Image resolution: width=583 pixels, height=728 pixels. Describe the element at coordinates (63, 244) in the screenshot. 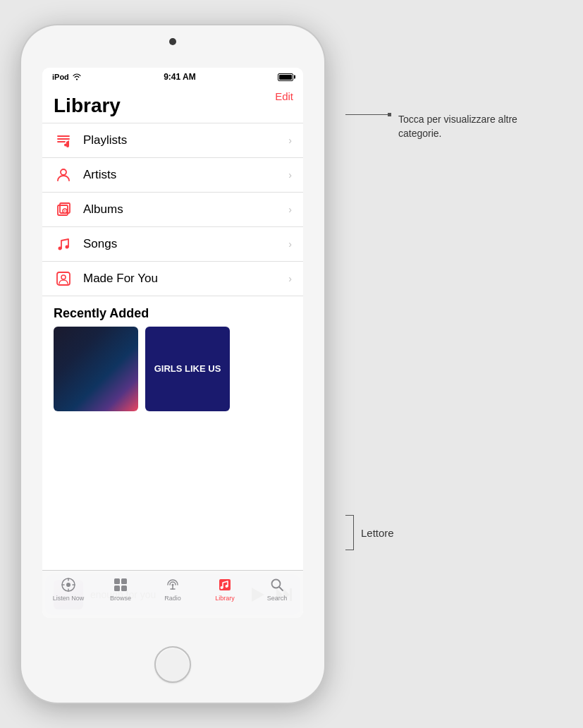

I see `songs-icon` at that location.